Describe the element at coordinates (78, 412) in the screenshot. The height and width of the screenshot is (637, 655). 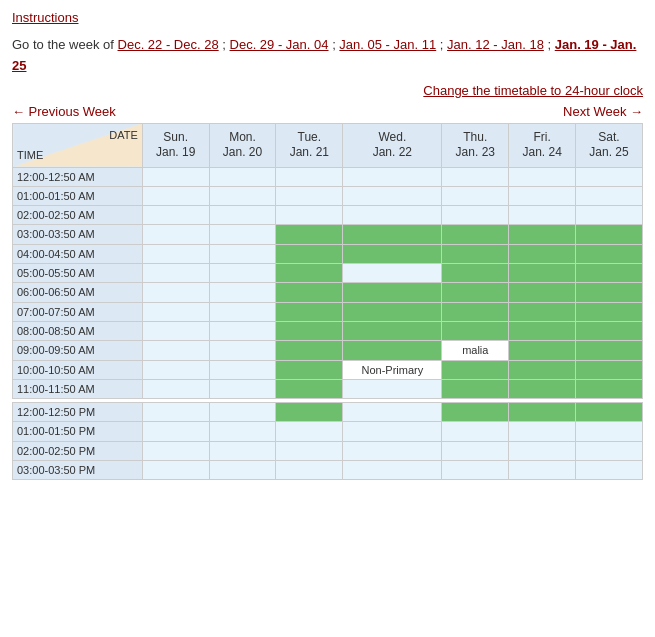
I see `time-cell: 12:00-12:50 PM` at that location.